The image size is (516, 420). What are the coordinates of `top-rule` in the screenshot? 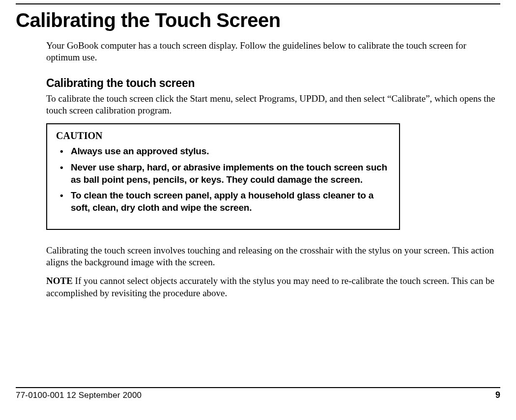 It's located at (258, 4).